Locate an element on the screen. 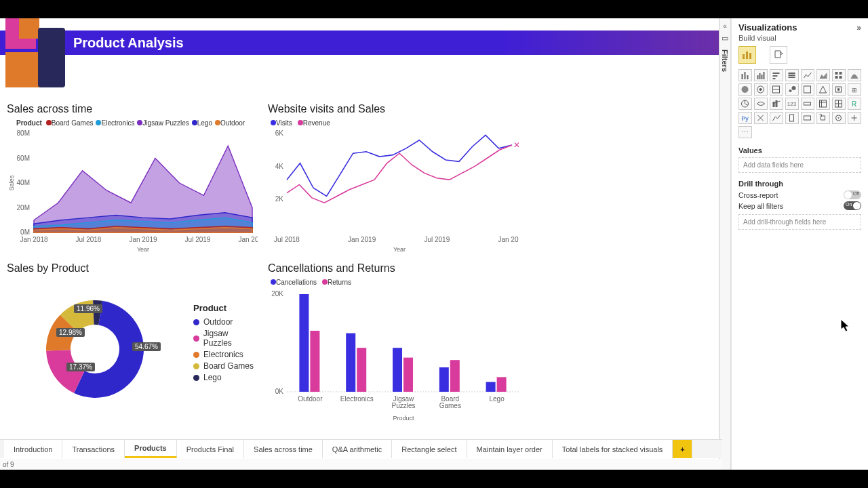 The width and height of the screenshot is (868, 488). viz-type-clock is located at coordinates (745, 104).